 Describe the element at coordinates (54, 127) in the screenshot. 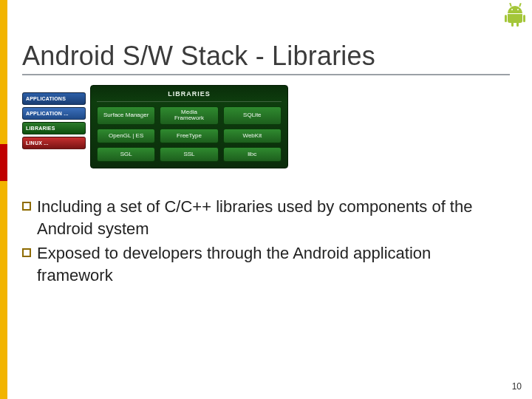

I see `stack-layer-labels: APPLICATIONS APPLICATION ... LIBRARIES L…` at that location.